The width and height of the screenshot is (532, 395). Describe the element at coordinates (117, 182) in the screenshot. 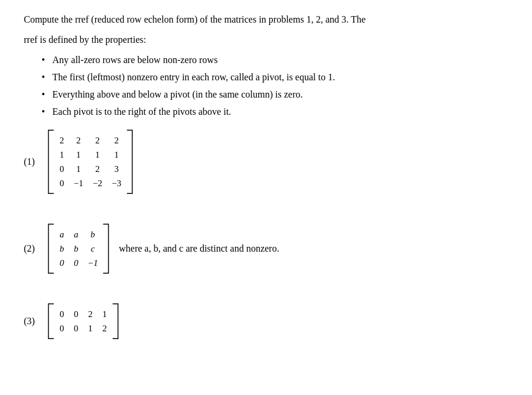

I see `matrix-cell-1-3-3: −3` at that location.